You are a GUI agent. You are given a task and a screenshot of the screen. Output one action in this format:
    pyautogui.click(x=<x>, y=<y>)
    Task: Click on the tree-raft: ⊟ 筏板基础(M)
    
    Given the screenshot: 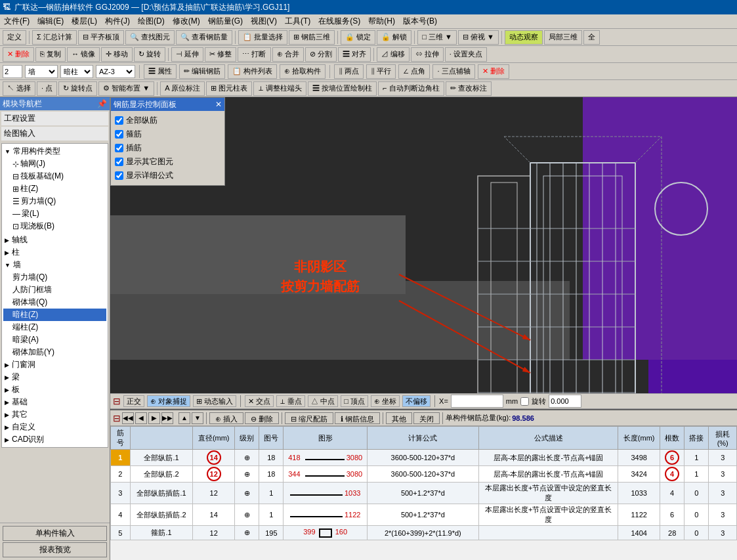 What is the action you would take?
    pyautogui.click(x=55, y=176)
    